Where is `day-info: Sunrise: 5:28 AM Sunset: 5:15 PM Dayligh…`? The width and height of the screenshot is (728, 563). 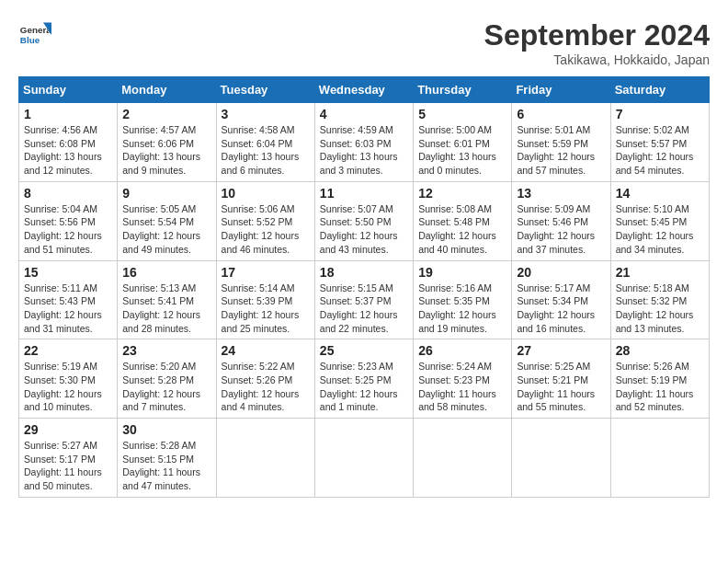
day-info: Sunrise: 5:28 AM Sunset: 5:15 PM Dayligh… is located at coordinates (166, 465).